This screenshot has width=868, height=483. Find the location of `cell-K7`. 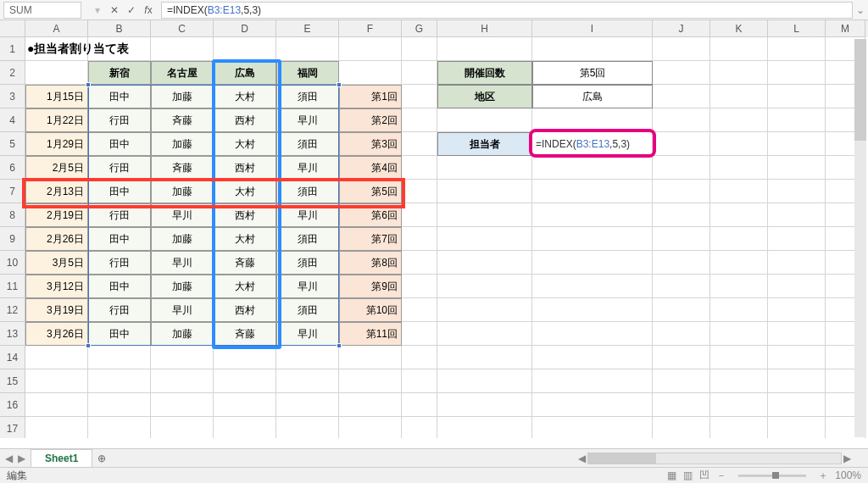

cell-K7 is located at coordinates (739, 192).